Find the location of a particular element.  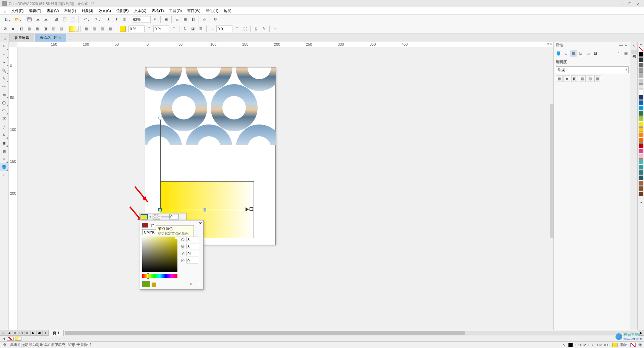

node-color-swatch is located at coordinates (144, 217).